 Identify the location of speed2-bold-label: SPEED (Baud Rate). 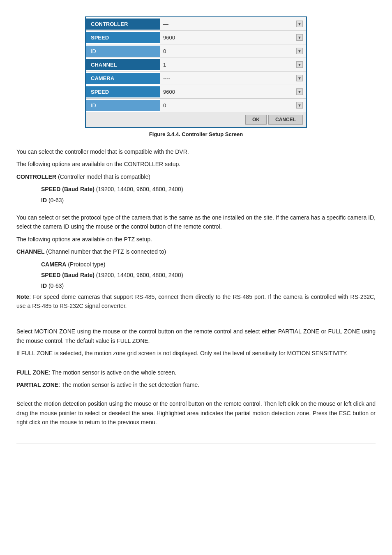
(68, 275).